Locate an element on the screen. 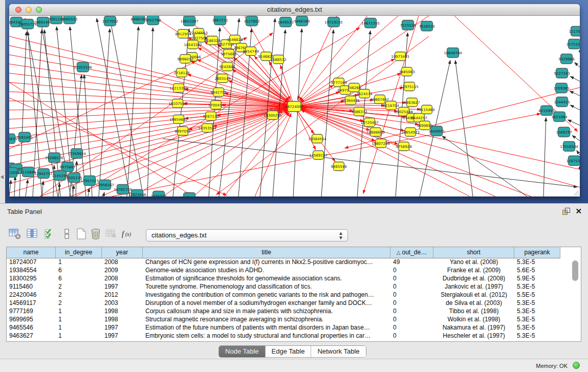 This screenshot has width=588, height=372. toggle-rows-icon is located at coordinates (67, 234).